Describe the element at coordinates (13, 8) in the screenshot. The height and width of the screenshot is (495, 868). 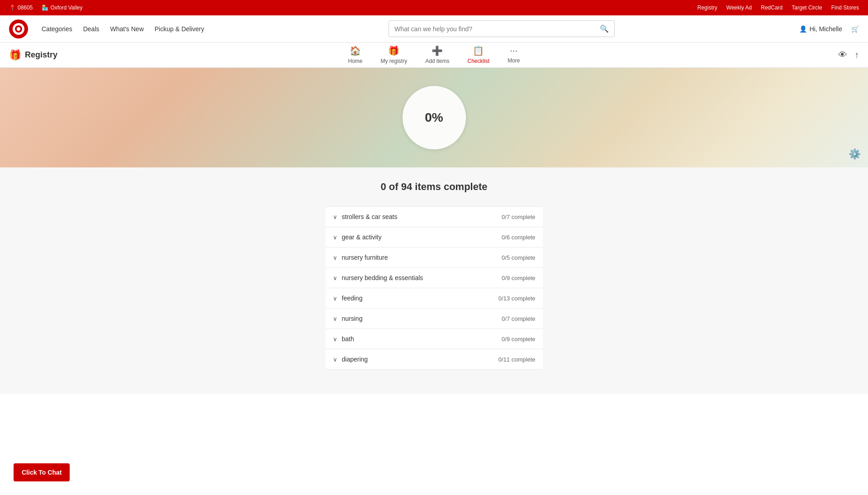
I see `location-pin-icon: 📍` at that location.